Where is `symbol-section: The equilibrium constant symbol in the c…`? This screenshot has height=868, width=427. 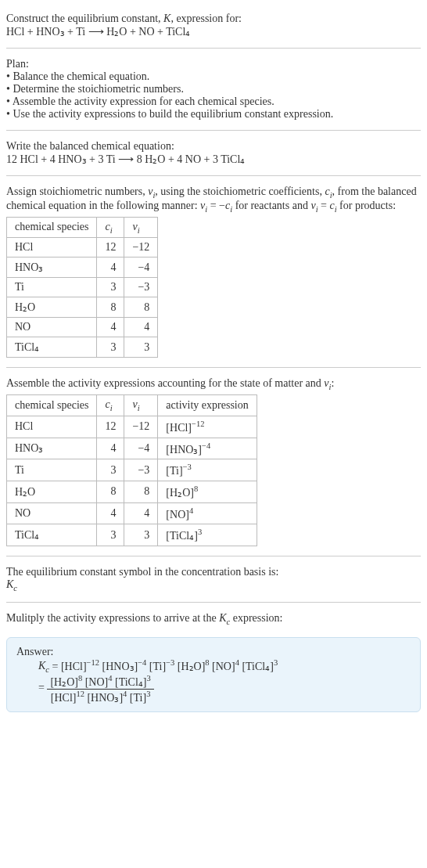 symbol-section: The equilibrium constant symbol in the c… is located at coordinates (214, 579).